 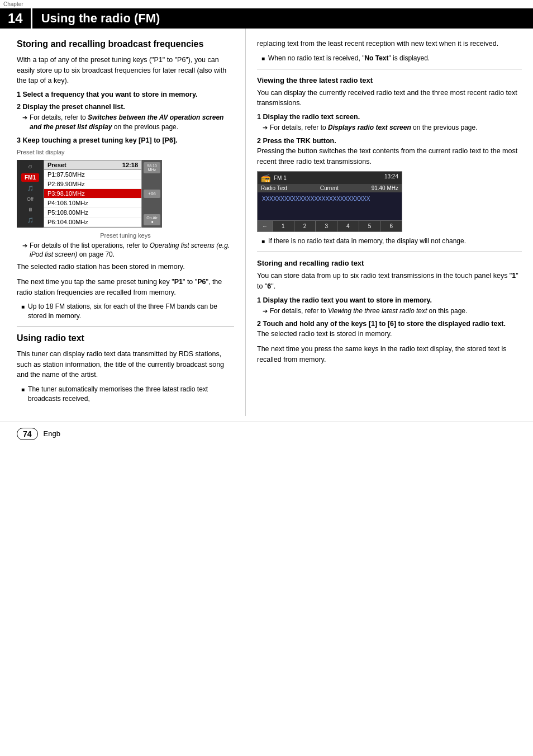 What do you see at coordinates (23, 307) in the screenshot?
I see `sq-icon-1: ■` at bounding box center [23, 307].